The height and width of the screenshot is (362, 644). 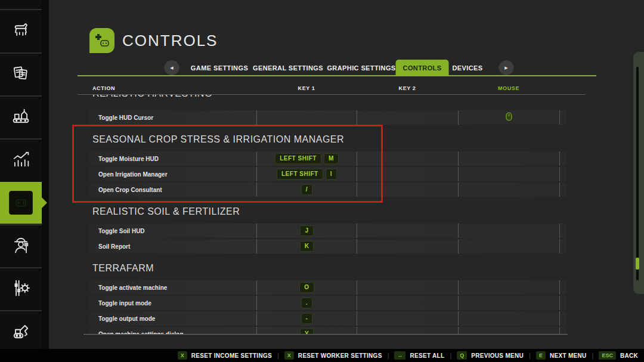 I want to click on keybind-row: Soil ReportK, so click(x=328, y=246).